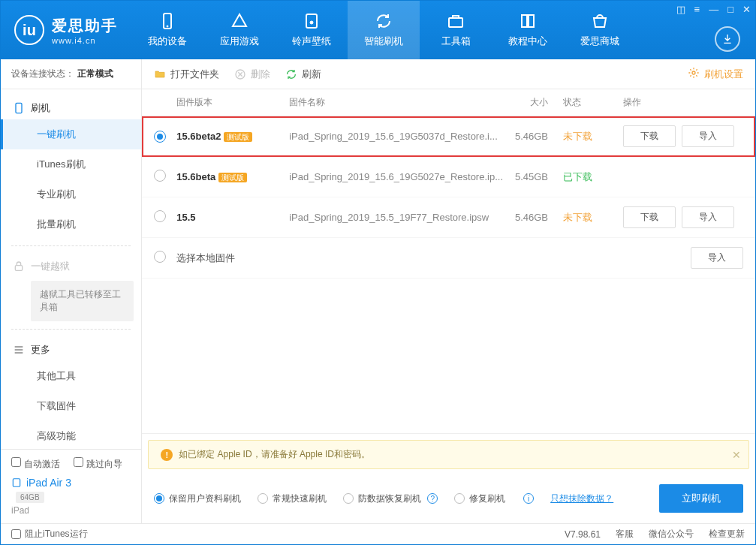  What do you see at coordinates (593, 137) in the screenshot?
I see `fw-status: 未下载` at bounding box center [593, 137].